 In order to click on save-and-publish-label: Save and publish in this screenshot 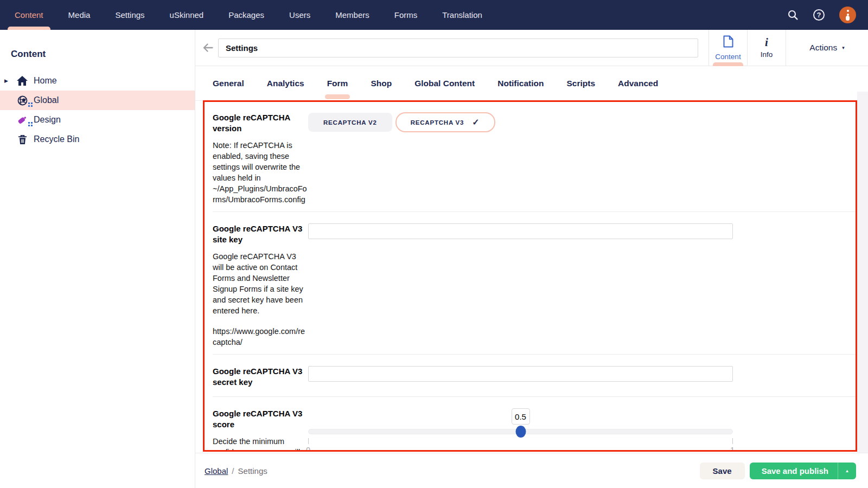, I will do `click(794, 471)`.